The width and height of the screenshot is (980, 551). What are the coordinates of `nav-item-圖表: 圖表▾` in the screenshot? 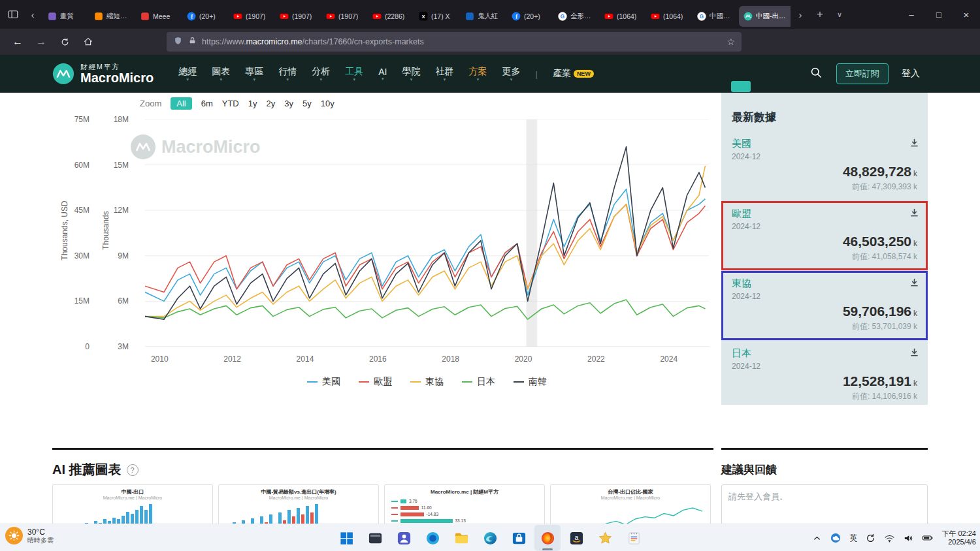 It's located at (221, 74).